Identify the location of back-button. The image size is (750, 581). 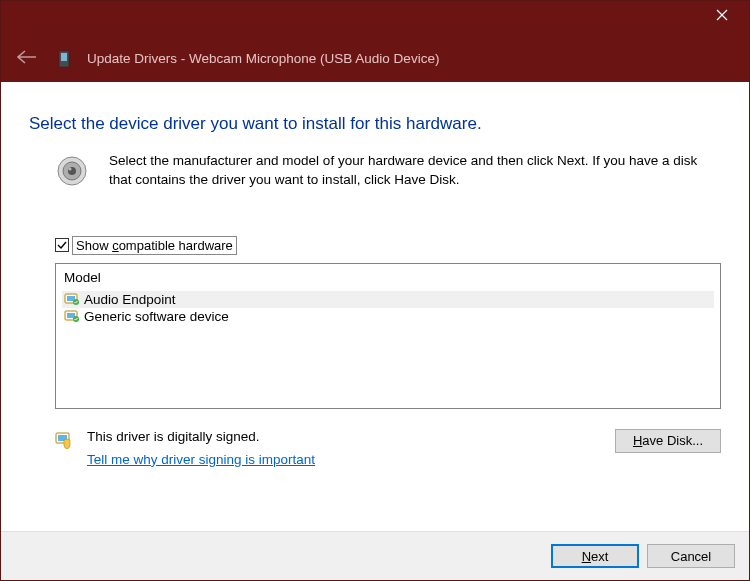
(27, 58).